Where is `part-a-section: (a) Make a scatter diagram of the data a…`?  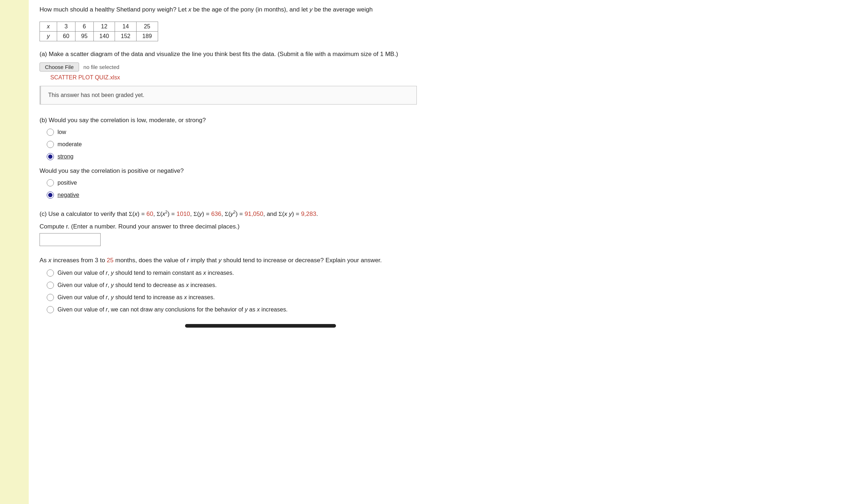
part-a-section: (a) Make a scatter diagram of the data a… is located at coordinates (261, 77).